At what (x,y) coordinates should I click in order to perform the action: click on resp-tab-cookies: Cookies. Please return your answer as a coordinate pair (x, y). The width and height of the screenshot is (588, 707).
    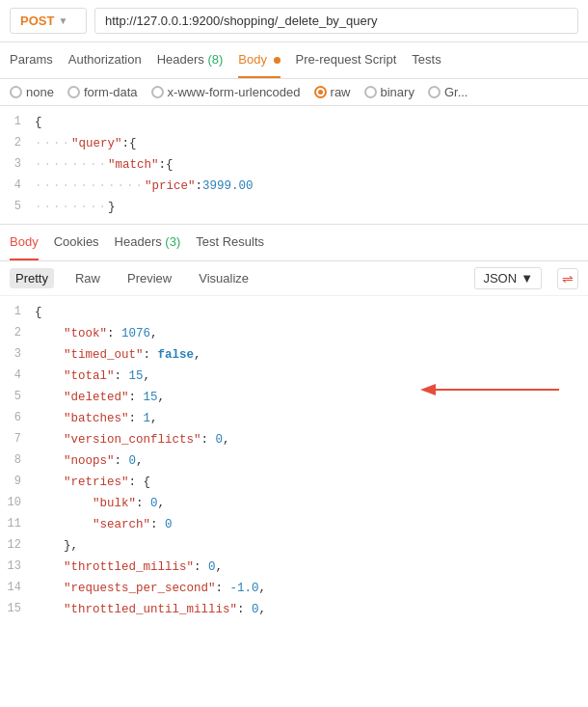
    Looking at the image, I should click on (77, 243).